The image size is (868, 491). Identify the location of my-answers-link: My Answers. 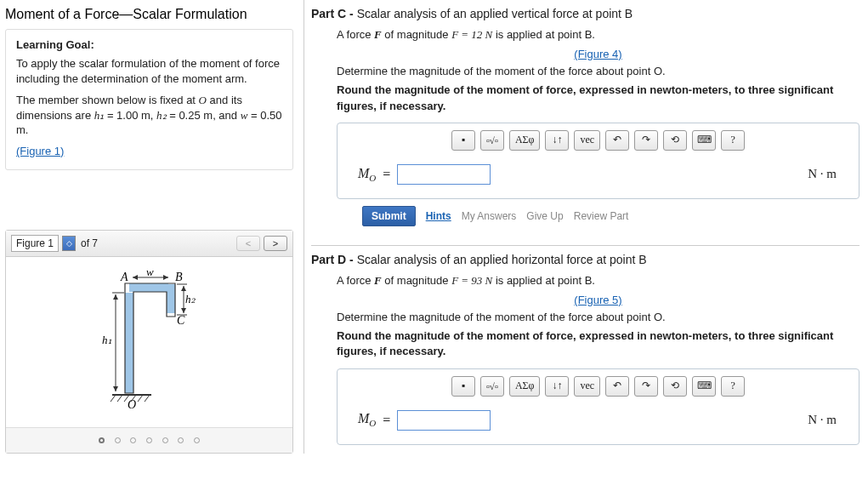
(490, 216).